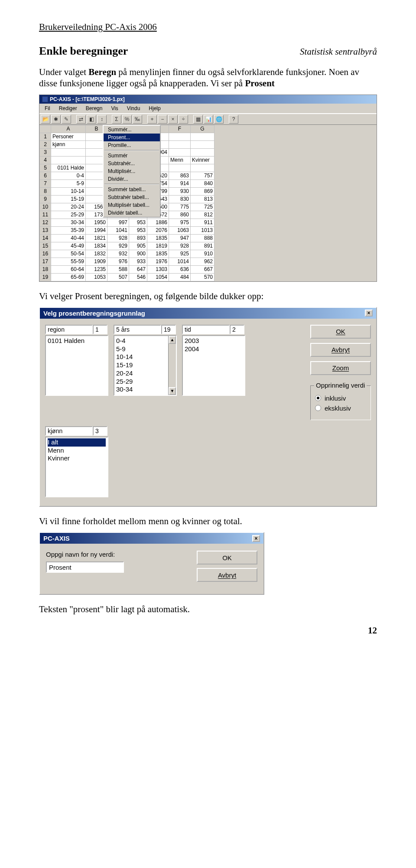 This screenshot has height=868, width=416. I want to click on table-row: 1440-4418219288931835947888, so click(127, 238).